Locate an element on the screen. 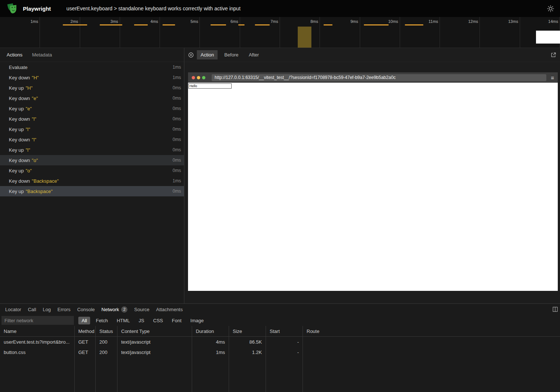 The height and width of the screenshot is (392, 560). filter-chip-fetch: Fetch is located at coordinates (102, 320).